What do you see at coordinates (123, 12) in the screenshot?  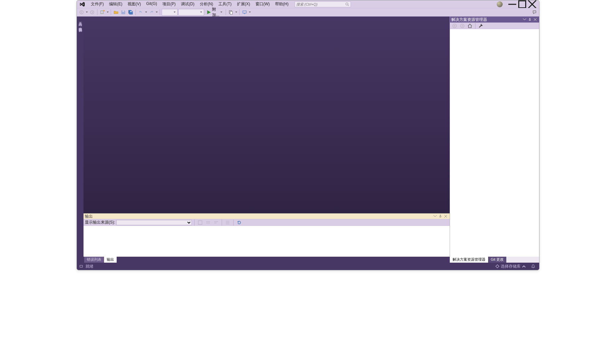 I see `save-button` at bounding box center [123, 12].